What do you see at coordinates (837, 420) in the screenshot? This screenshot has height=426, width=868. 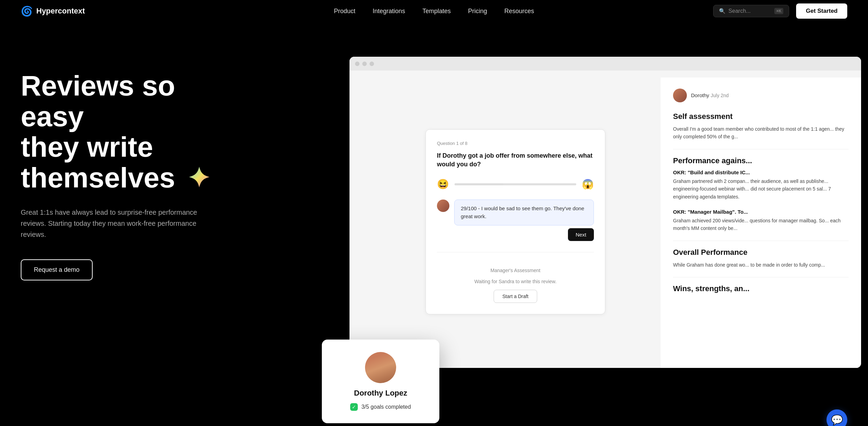 I see `chat-icon: 💬` at bounding box center [837, 420].